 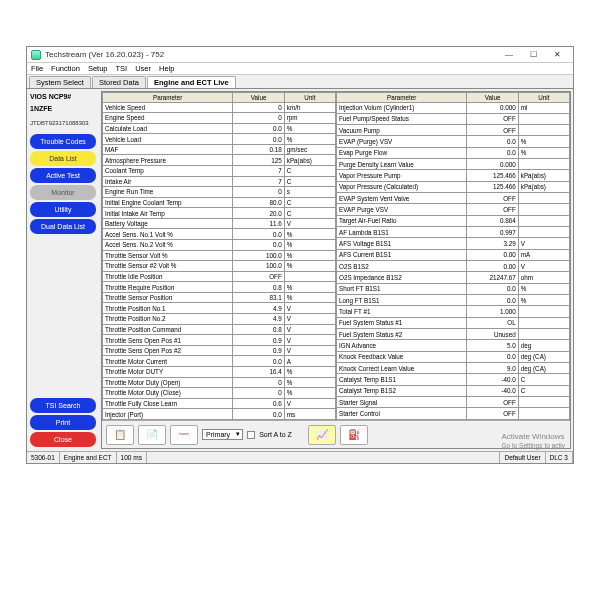 What do you see at coordinates (454, 210) in the screenshot?
I see `table-row: EVAP Purge VSVOFF` at bounding box center [454, 210].